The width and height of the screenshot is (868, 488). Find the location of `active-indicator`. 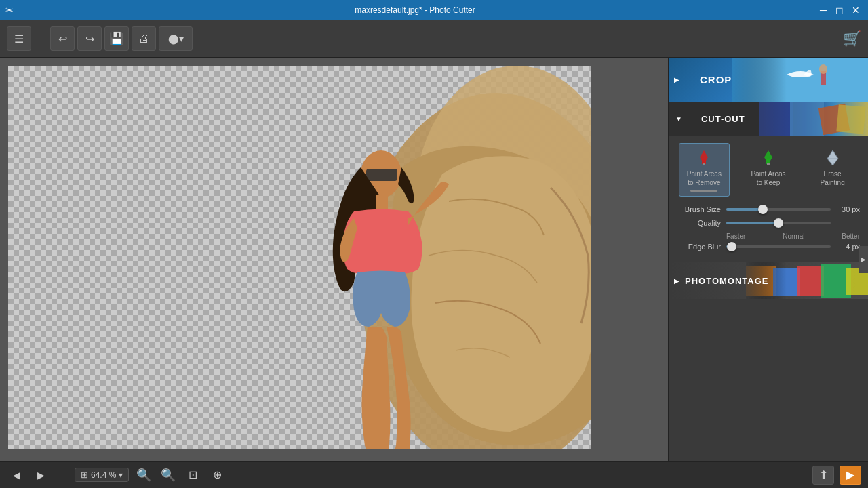

active-indicator is located at coordinates (704, 191).